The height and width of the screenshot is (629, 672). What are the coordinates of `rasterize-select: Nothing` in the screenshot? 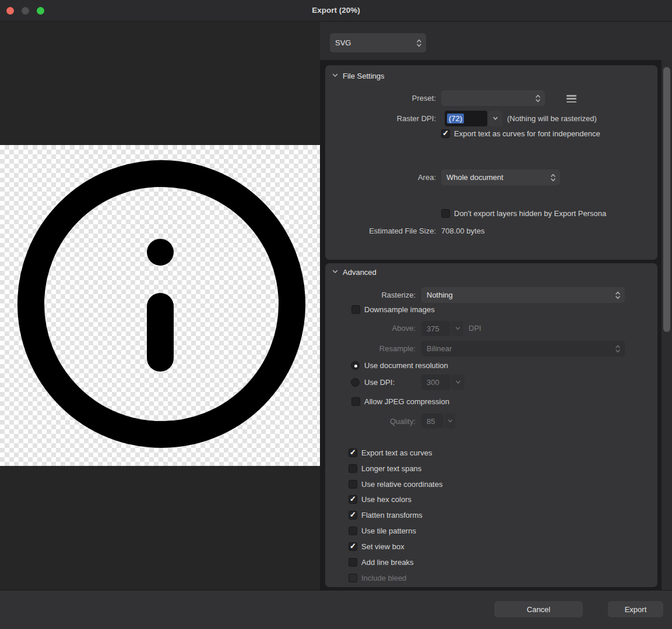 It's located at (523, 295).